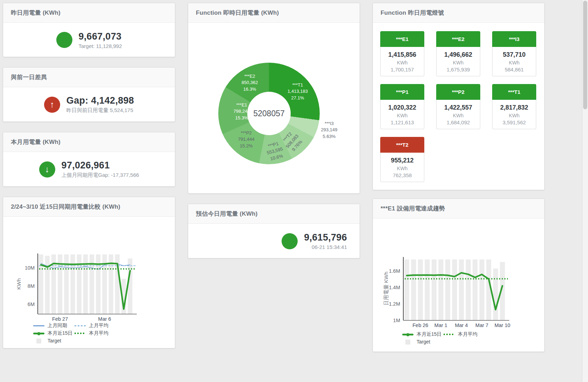 The height and width of the screenshot is (382, 588). Describe the element at coordinates (250, 83) in the screenshot. I see `donut-slice-label: ***E2850,36216.3%` at that location.